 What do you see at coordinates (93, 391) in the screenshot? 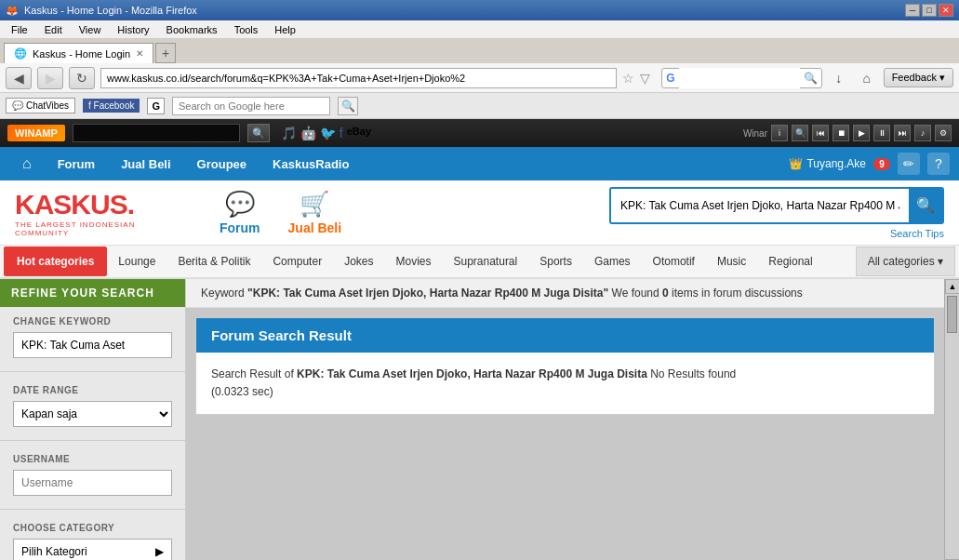
I see `date-label: DATE RANGE` at bounding box center [93, 391].